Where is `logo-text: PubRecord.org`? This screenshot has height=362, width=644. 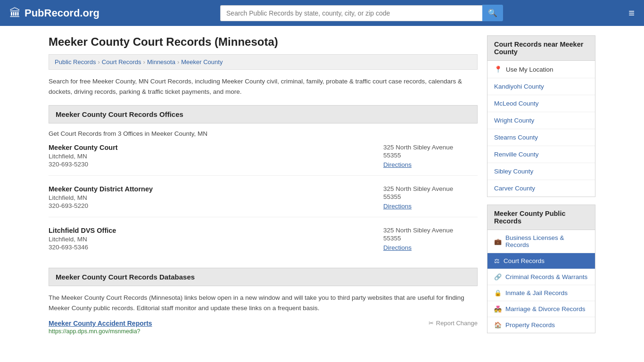 logo-text: PubRecord.org is located at coordinates (62, 13).